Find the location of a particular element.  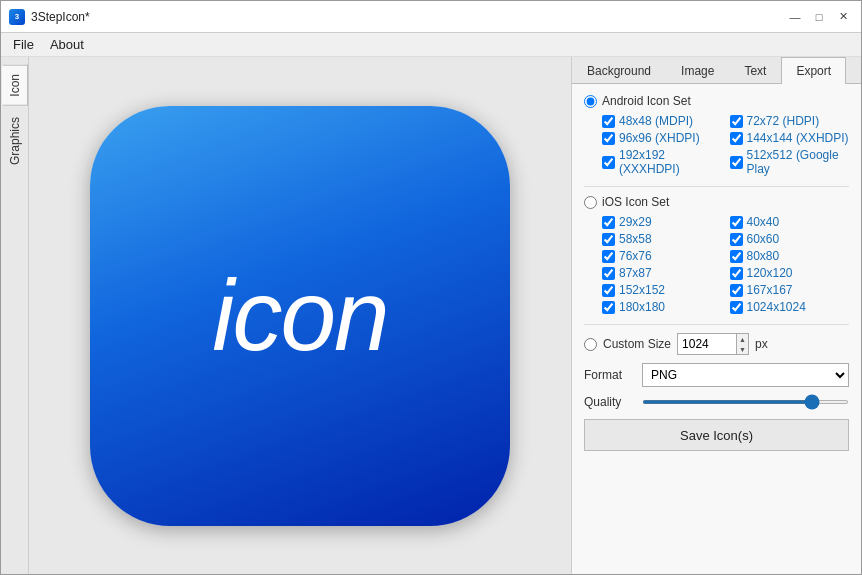

maximize-button: □ is located at coordinates (819, 17).